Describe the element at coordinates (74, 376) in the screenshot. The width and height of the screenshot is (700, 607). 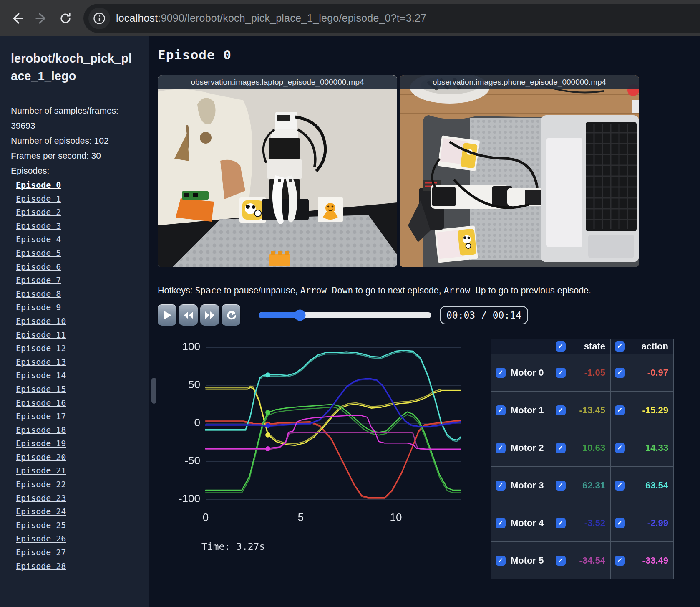
I see `episode-link-episode-14: Episode 14` at that location.